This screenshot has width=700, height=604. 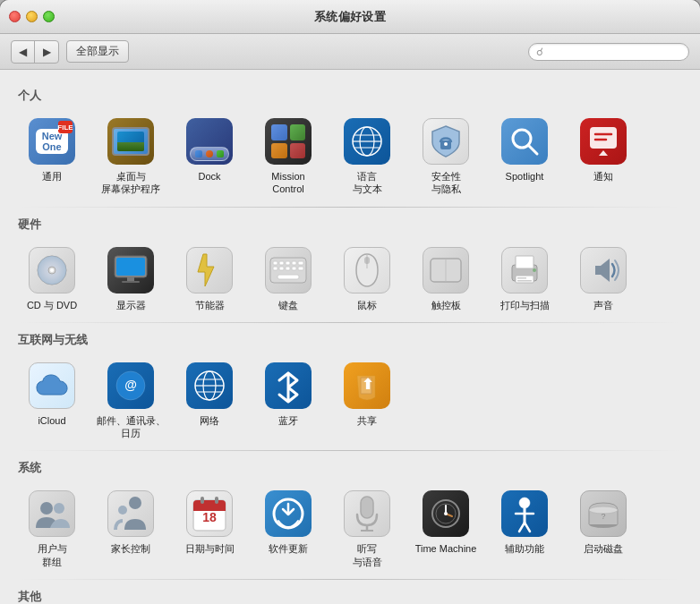 What do you see at coordinates (350, 451) in the screenshot?
I see `divider-internet` at bounding box center [350, 451].